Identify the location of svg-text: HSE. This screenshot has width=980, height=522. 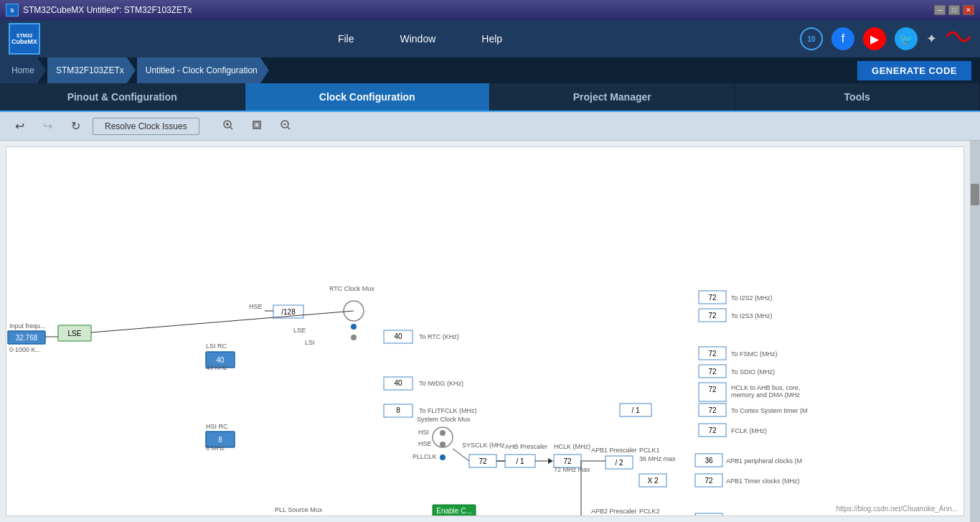
(425, 444).